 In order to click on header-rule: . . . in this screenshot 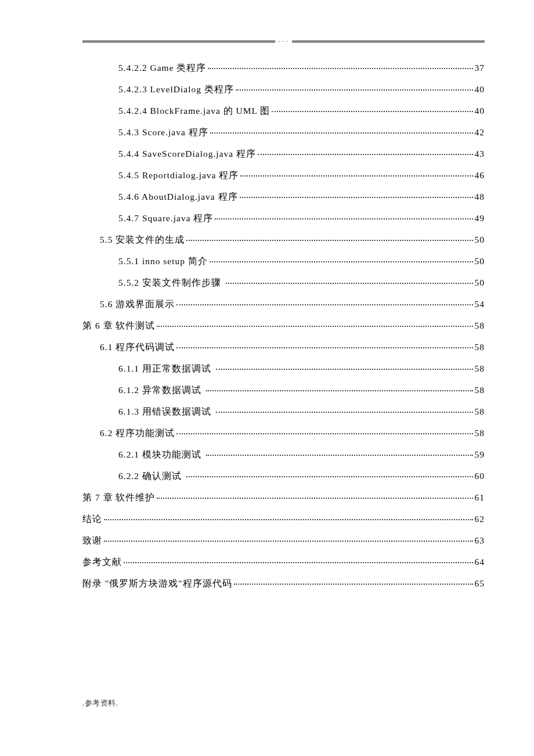, I will do `click(283, 42)`.